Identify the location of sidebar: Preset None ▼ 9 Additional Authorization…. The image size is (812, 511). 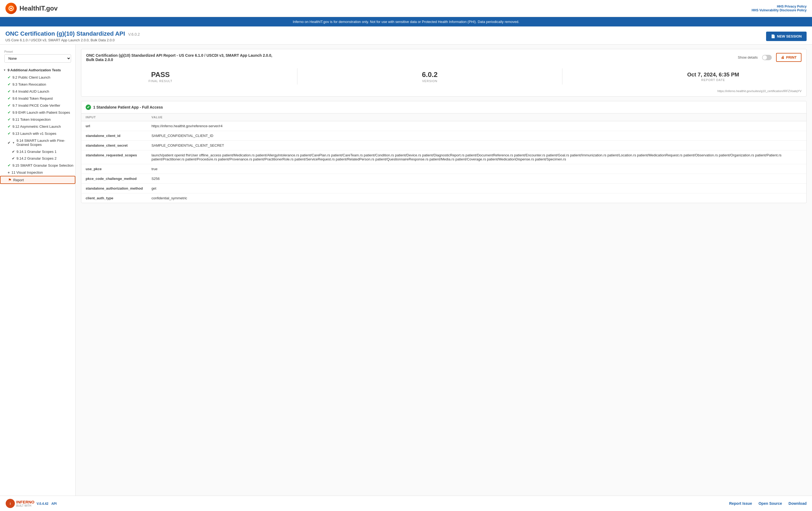
(38, 276).